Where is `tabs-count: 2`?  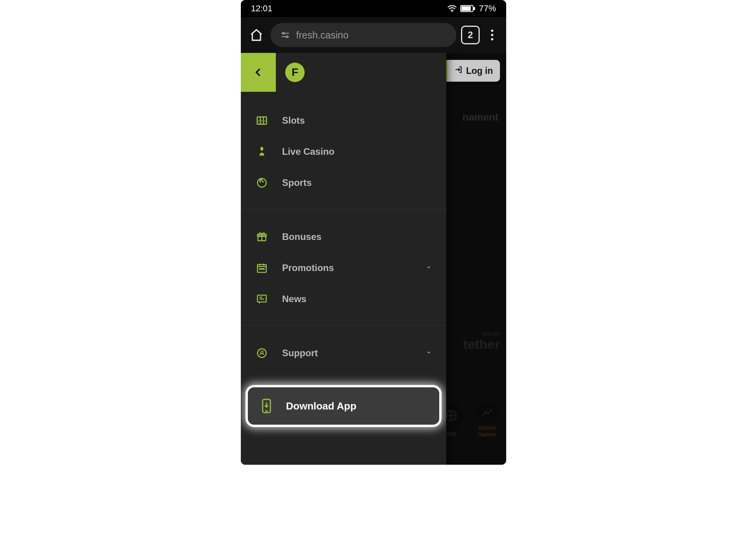
tabs-count: 2 is located at coordinates (470, 35).